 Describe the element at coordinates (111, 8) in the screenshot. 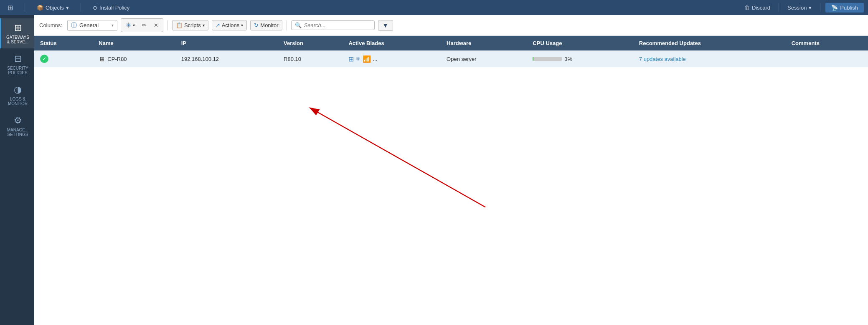

I see `install-policy-button: ⊙ Install Policy` at that location.